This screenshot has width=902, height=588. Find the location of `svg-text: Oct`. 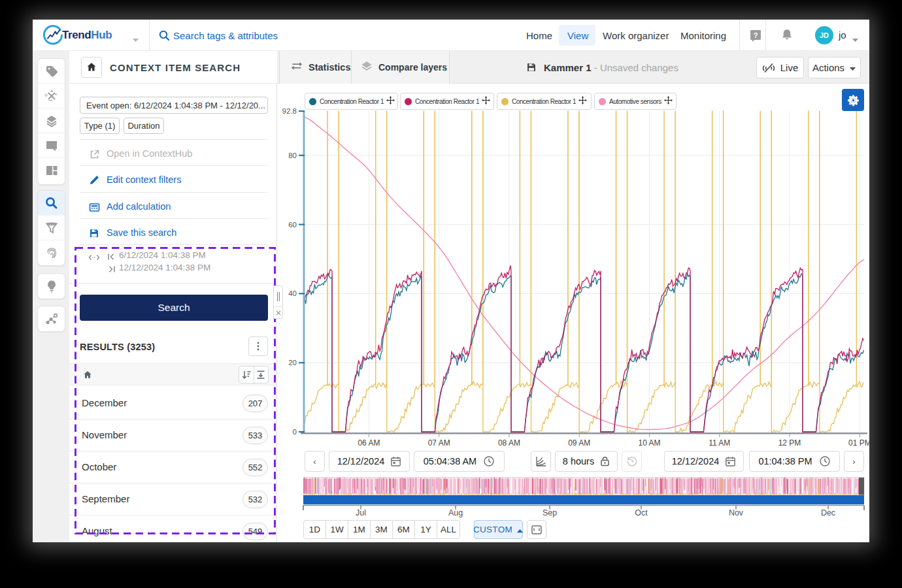

svg-text: Oct is located at coordinates (641, 513).